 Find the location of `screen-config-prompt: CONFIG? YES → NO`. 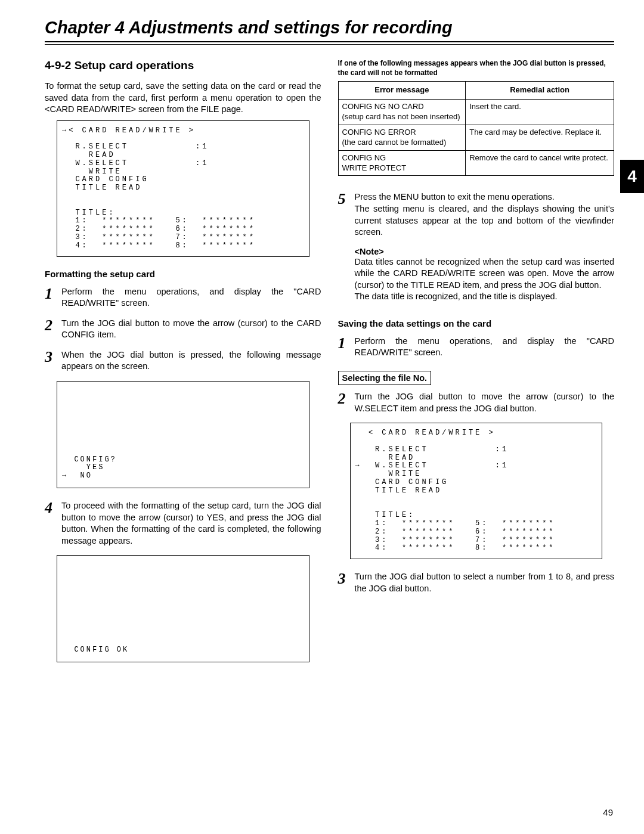

screen-config-prompt: CONFIG? YES → NO is located at coordinates (183, 435).